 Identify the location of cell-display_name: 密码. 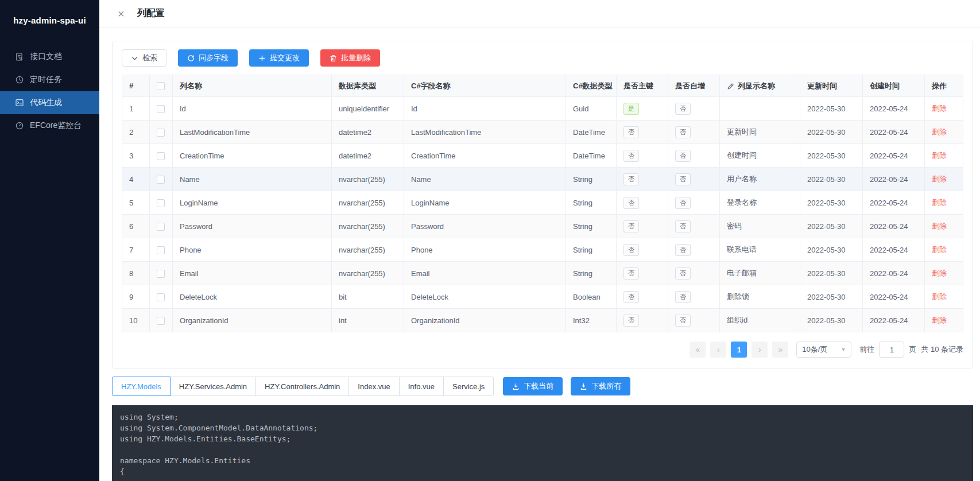
(760, 226).